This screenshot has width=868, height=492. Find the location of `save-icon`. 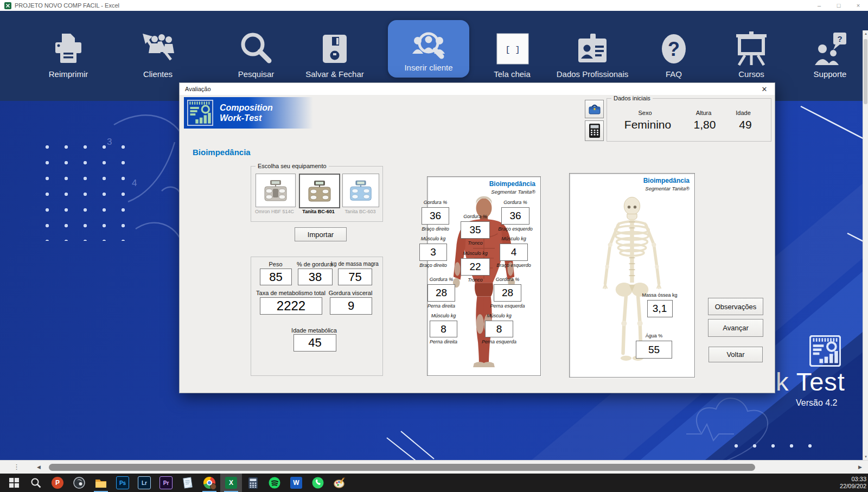

save-icon is located at coordinates (335, 44).